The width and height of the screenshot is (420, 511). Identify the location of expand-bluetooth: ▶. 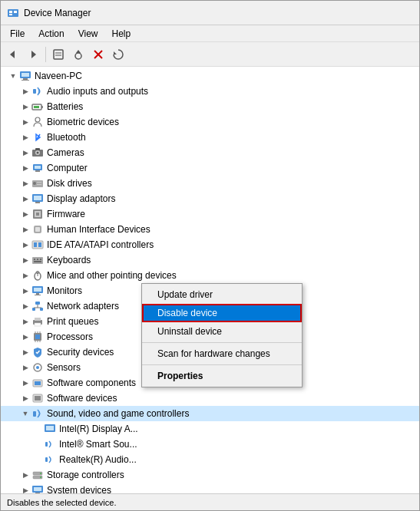
(25, 137).